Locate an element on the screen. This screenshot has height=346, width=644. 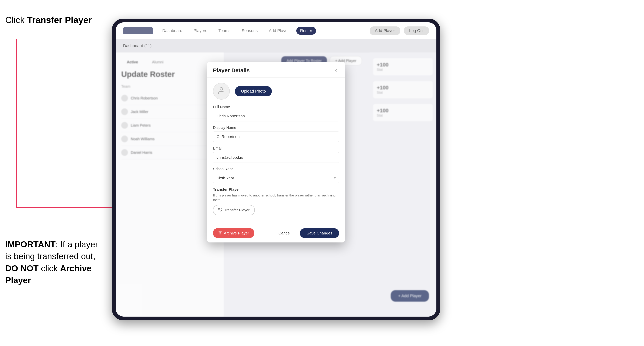
annotation-top: Click Transfer Player is located at coordinates (48, 20).